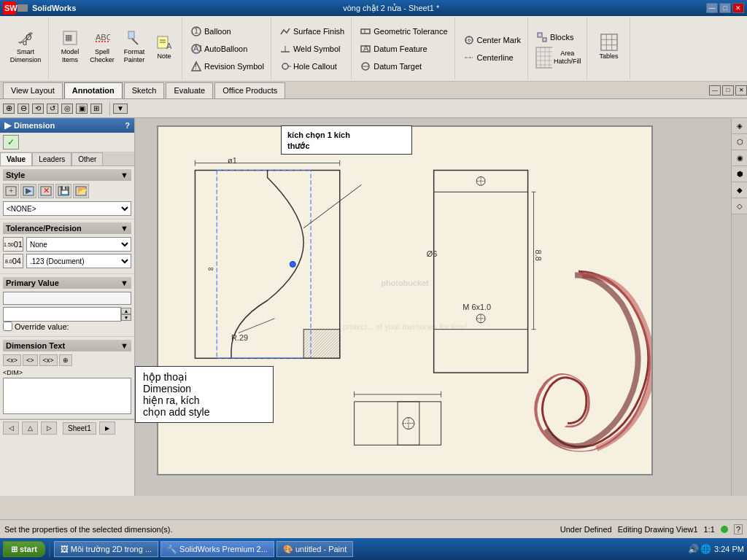 The image size is (747, 560). What do you see at coordinates (79, 244) in the screenshot?
I see `tolerance-type-dropdown: None` at bounding box center [79, 244].